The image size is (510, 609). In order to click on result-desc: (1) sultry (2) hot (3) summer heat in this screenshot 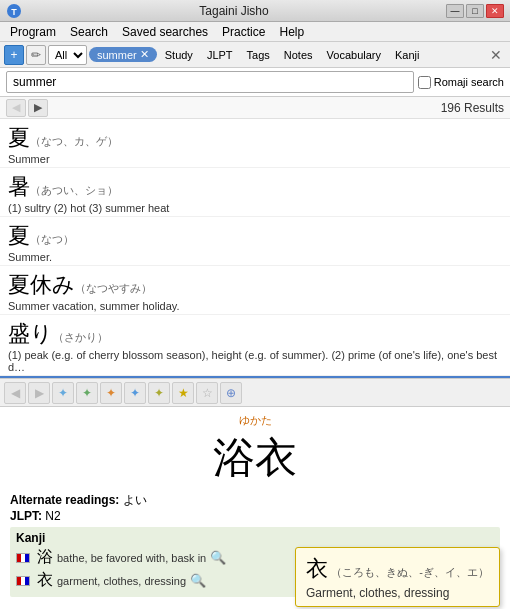, I will do `click(255, 208)`.